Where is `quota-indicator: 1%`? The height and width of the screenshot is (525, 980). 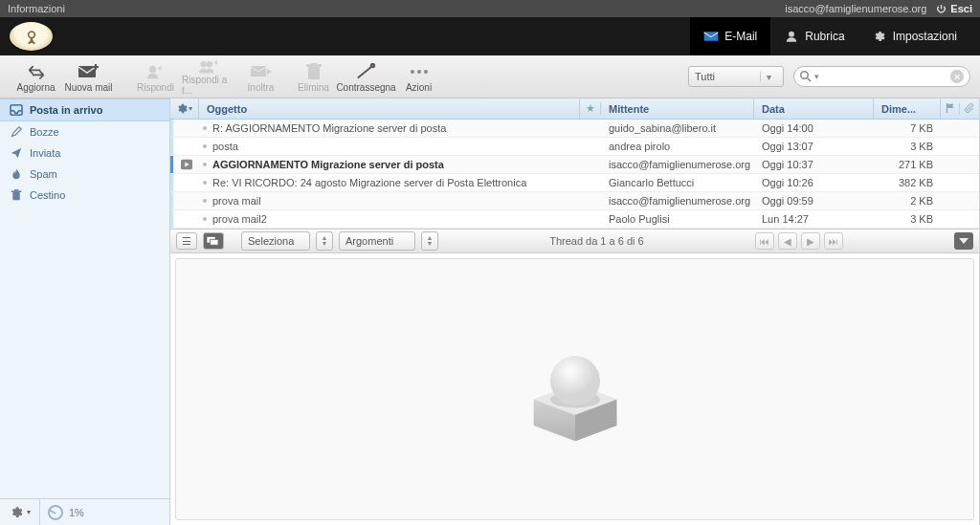
quota-indicator: 1% is located at coordinates (62, 513).